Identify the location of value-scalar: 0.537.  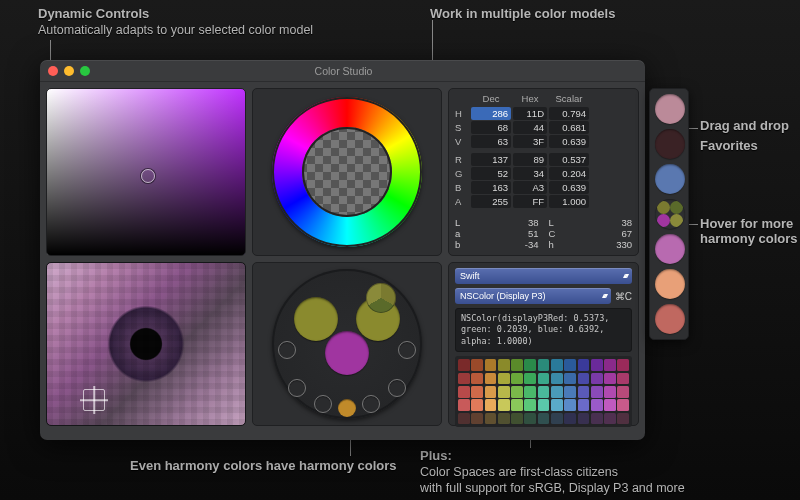
(569, 160).